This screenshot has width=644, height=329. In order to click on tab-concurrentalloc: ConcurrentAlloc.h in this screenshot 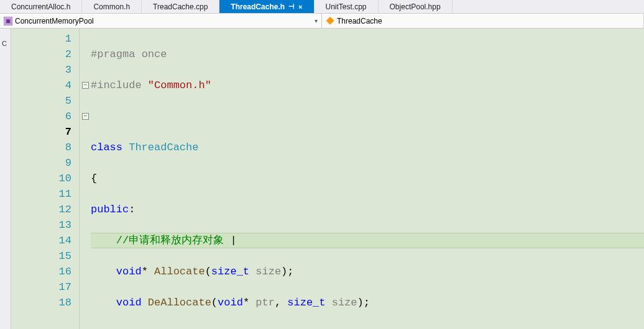, I will do `click(41, 6)`.